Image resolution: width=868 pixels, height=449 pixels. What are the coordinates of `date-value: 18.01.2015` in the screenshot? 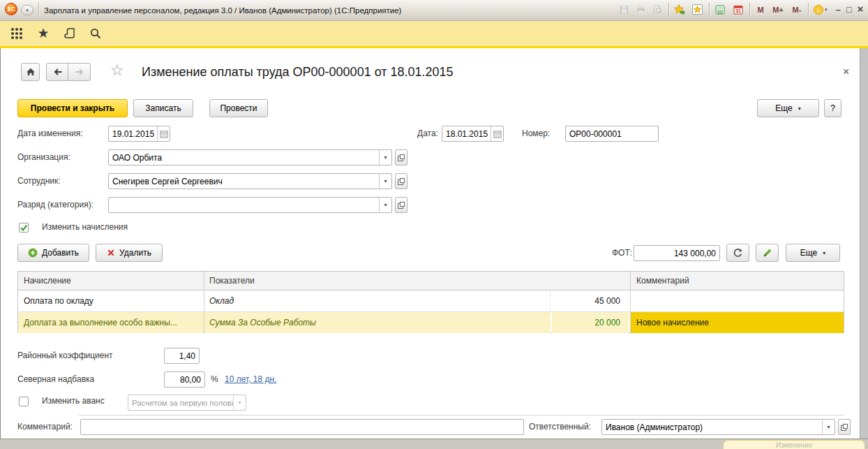 It's located at (466, 134).